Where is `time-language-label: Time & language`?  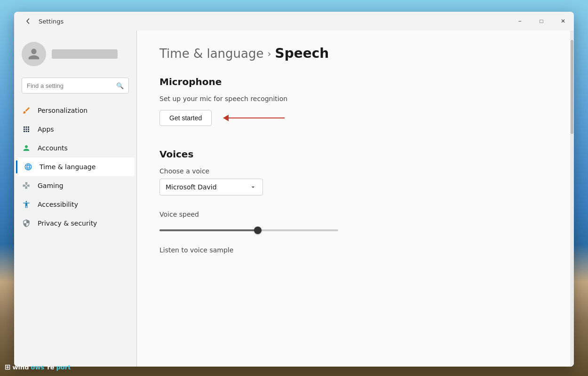 time-language-label: Time & language is located at coordinates (68, 167).